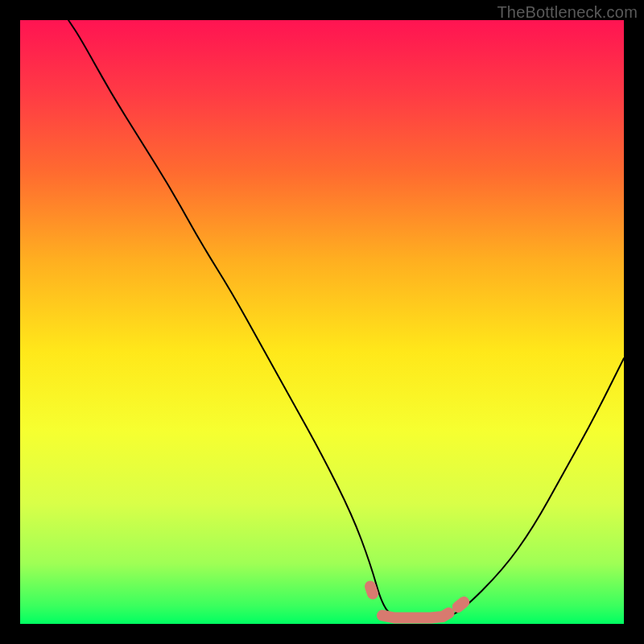 This screenshot has width=644, height=644. I want to click on highlight-overlay, so click(417, 602).